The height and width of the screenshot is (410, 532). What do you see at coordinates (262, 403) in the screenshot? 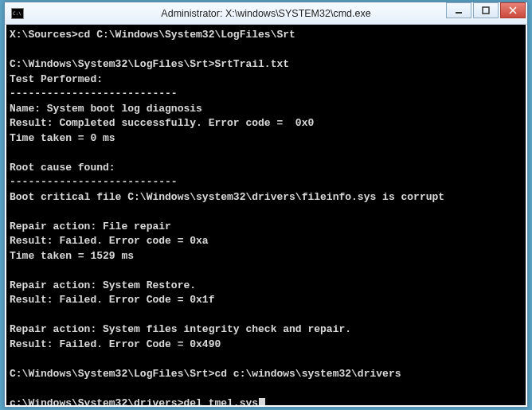
I see `text-cursor` at bounding box center [262, 403].